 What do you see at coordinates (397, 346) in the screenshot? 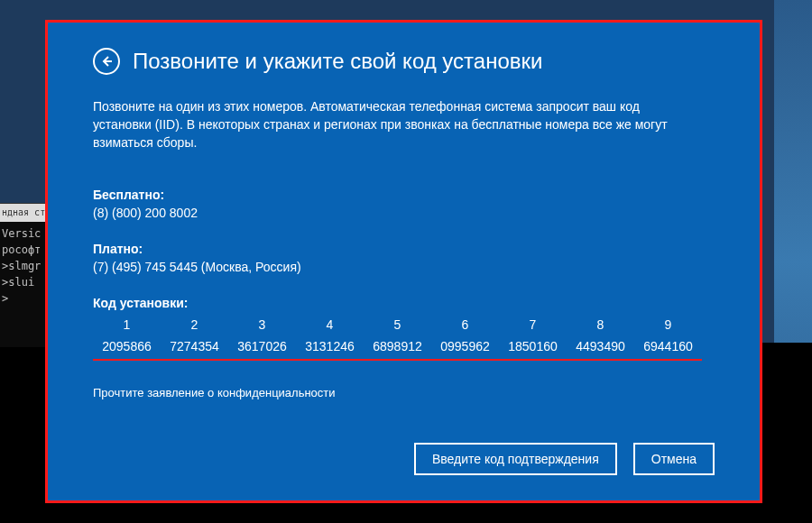
I see `code-value: 6898912` at bounding box center [397, 346].